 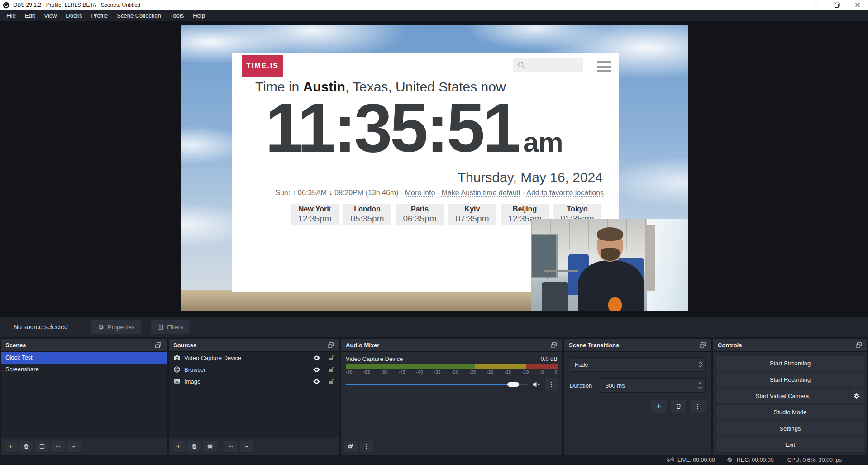 I want to click on titlebar: OBS 29.1.2 - Profile: LLHLS BETA - Scene…, so click(x=434, y=5).